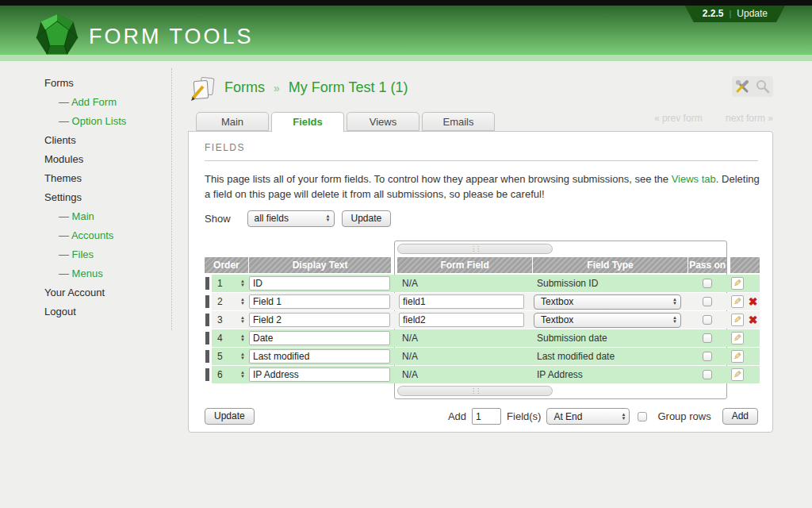  I want to click on sidebar-item-logout: Logout, so click(108, 311).